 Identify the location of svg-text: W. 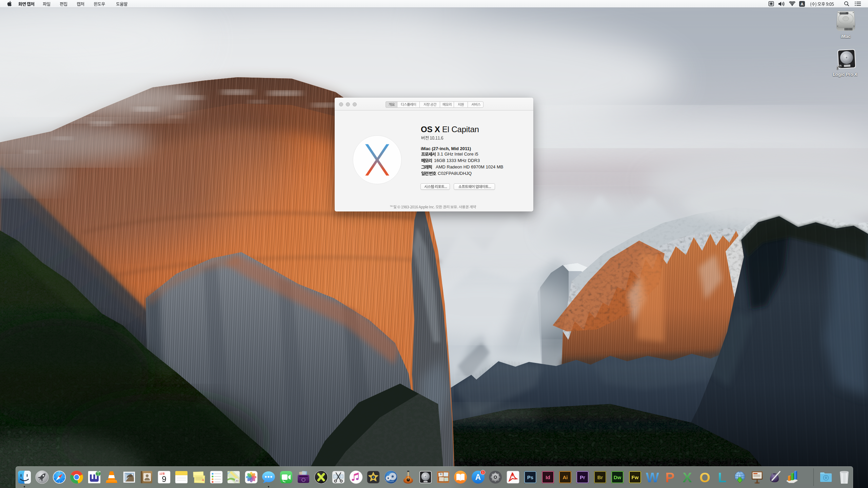
(652, 477).